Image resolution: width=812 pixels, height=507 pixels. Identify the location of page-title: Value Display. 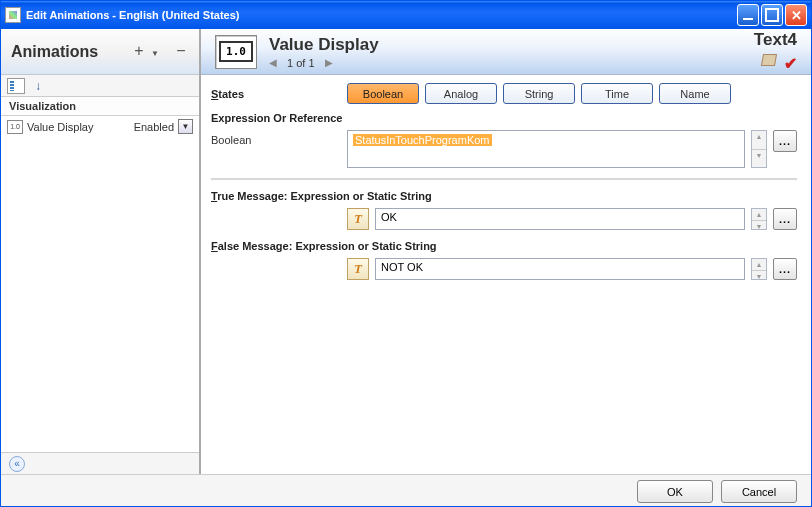
(506, 45).